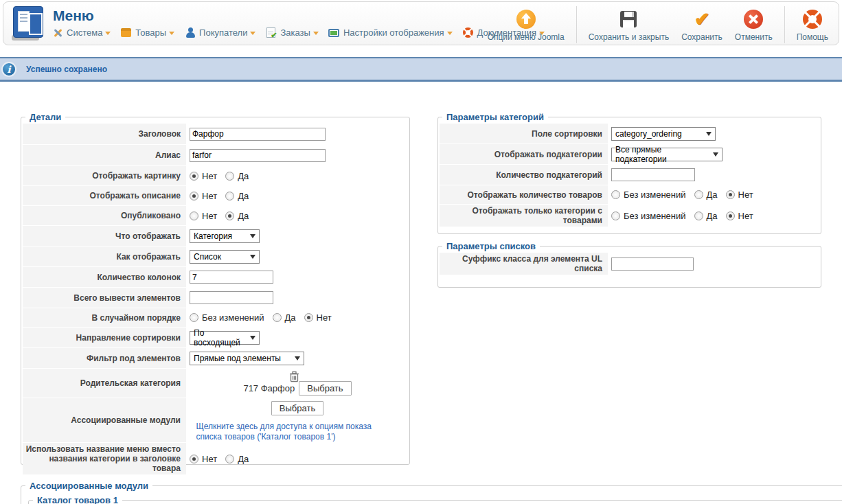  What do you see at coordinates (390, 33) in the screenshot?
I see `menu-item-display-settings: Настройки отображения` at bounding box center [390, 33].